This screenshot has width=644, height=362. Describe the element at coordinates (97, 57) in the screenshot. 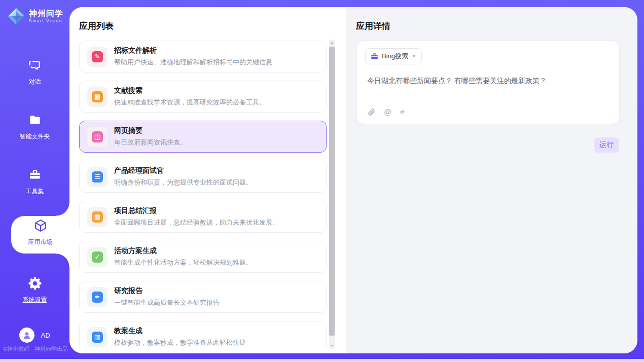

I see `document-edit-icon: ✎` at that location.